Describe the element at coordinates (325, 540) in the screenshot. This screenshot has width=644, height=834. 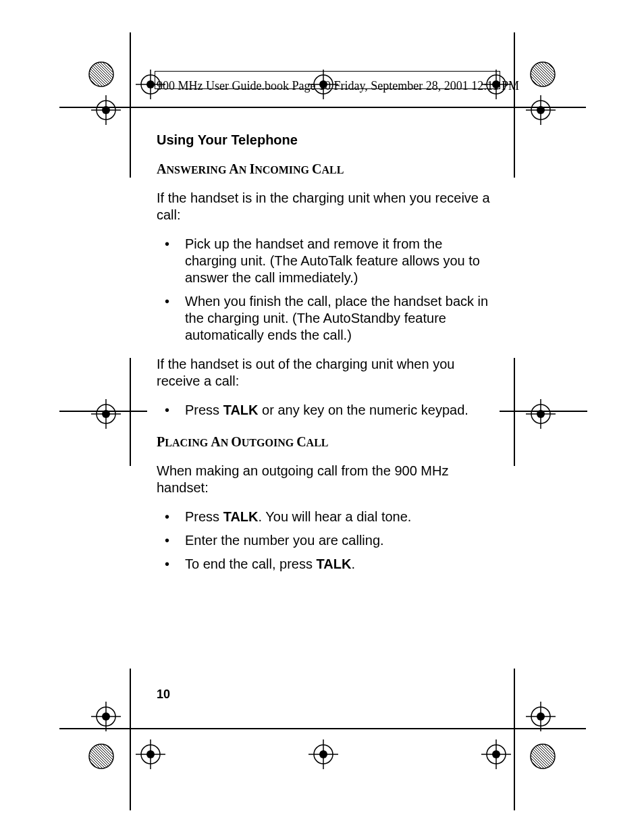
I see `list-item: Enter the number you are calling.` at that location.